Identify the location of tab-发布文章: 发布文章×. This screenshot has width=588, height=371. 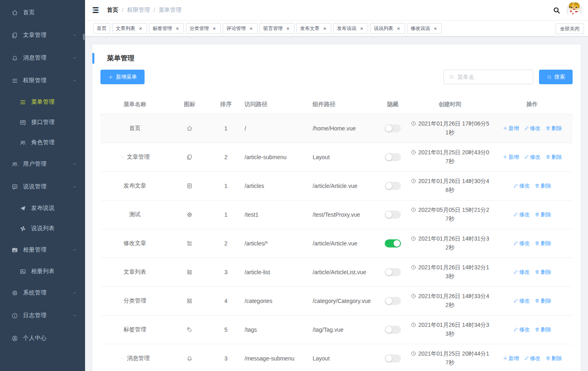
(314, 28).